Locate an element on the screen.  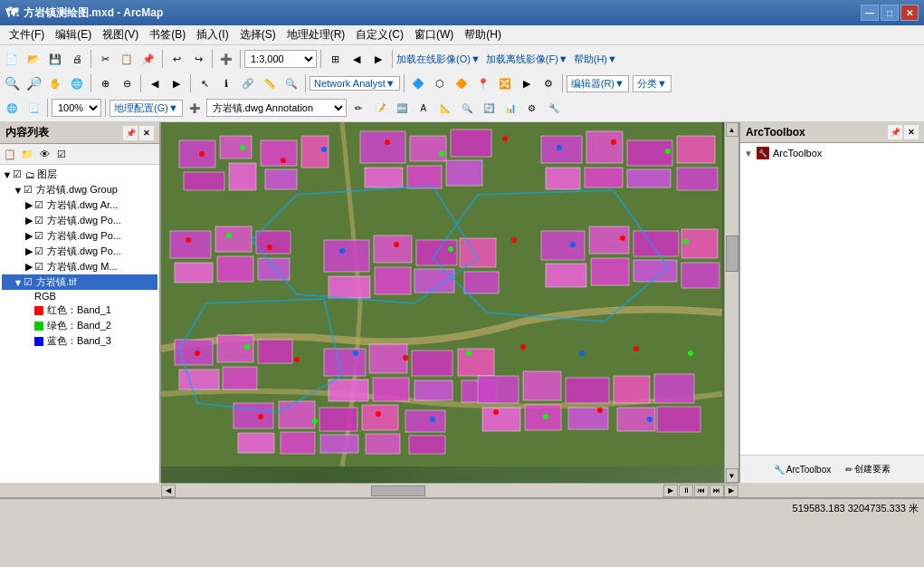
toc-vis-view: 👁 is located at coordinates (44, 154).